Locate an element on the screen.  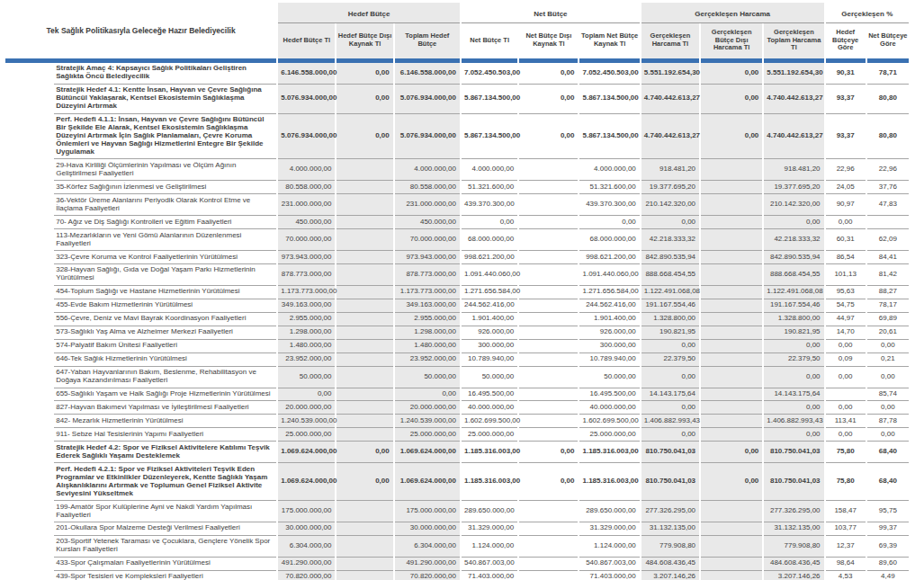
value-cell: 80,80 is located at coordinates (888, 99).